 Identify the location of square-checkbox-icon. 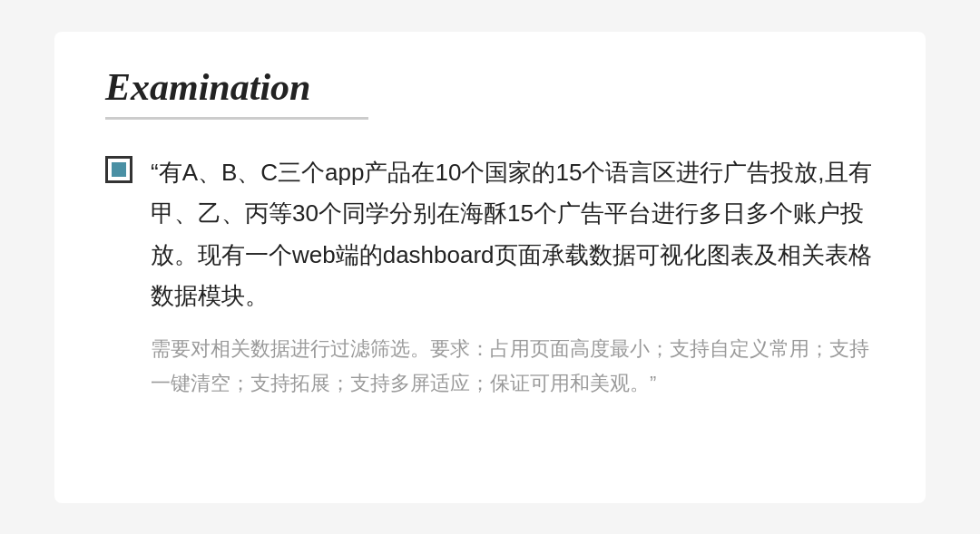
(119, 170).